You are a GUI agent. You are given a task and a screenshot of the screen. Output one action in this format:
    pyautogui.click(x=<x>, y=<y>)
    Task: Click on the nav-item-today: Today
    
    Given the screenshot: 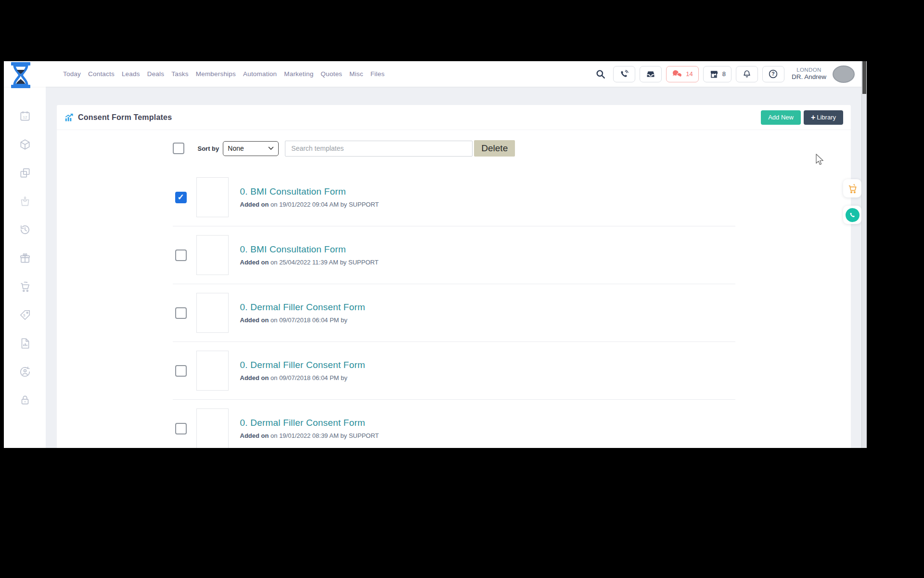 What is the action you would take?
    pyautogui.click(x=72, y=74)
    